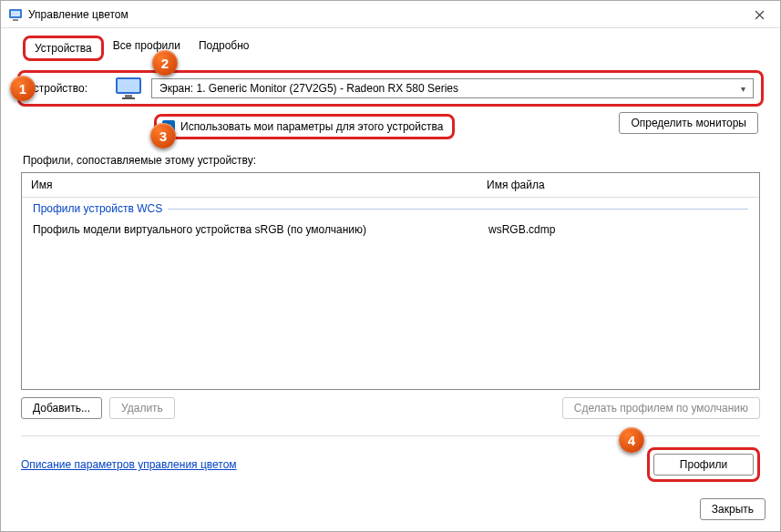  Describe the element at coordinates (632, 440) in the screenshot. I see `badge-4: 4` at that location.